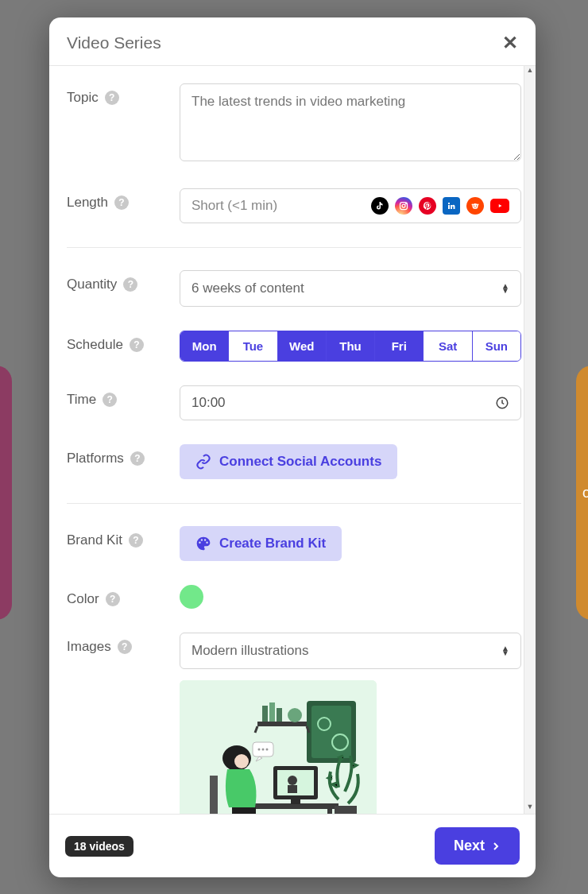  I want to click on tiktok-icon, so click(380, 206).